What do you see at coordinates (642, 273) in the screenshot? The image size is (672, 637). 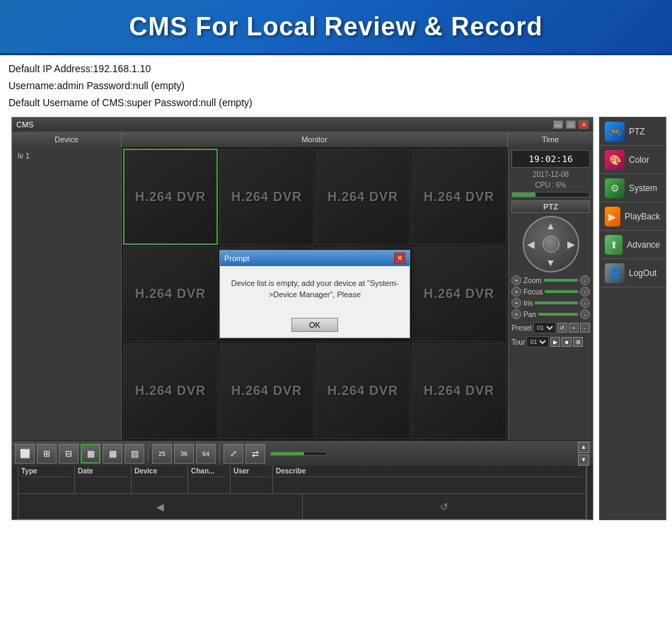 I see `sidebar-logout-label: LogOut` at bounding box center [642, 273].